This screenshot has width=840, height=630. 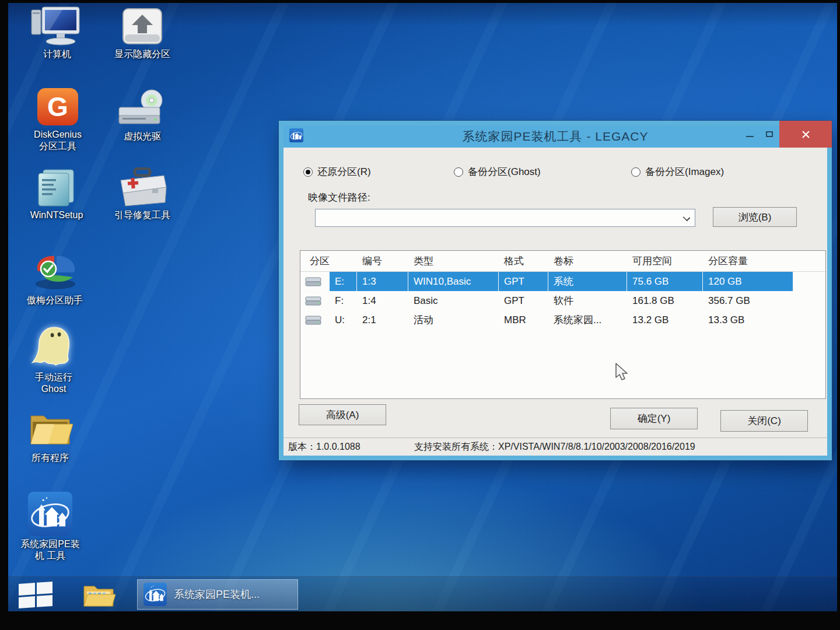 I want to click on window-app-icon, so click(x=296, y=136).